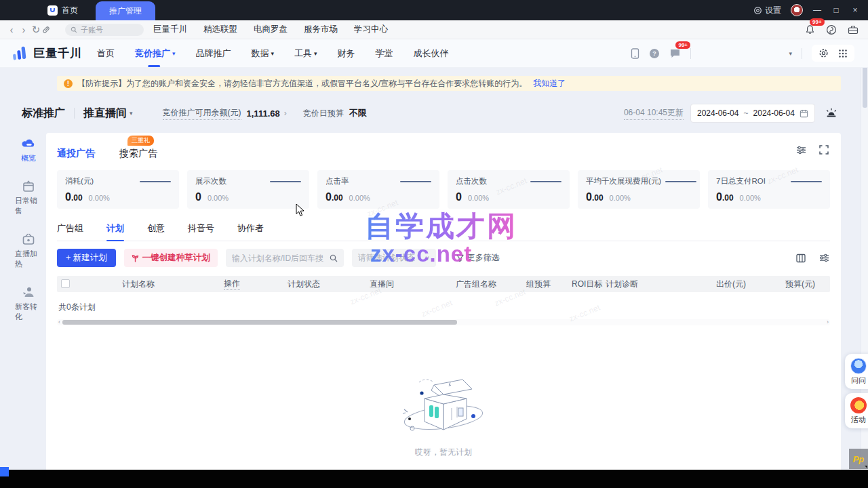  What do you see at coordinates (62, 10) in the screenshot?
I see `window-tab-home: 首页` at bounding box center [62, 10].